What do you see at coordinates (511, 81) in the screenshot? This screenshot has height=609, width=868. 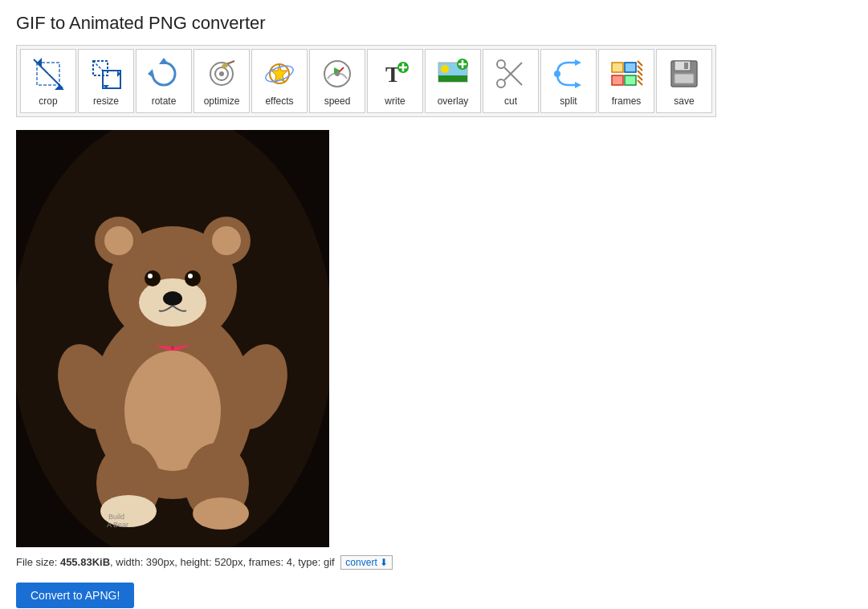 I see `tool-cut: cut` at bounding box center [511, 81].